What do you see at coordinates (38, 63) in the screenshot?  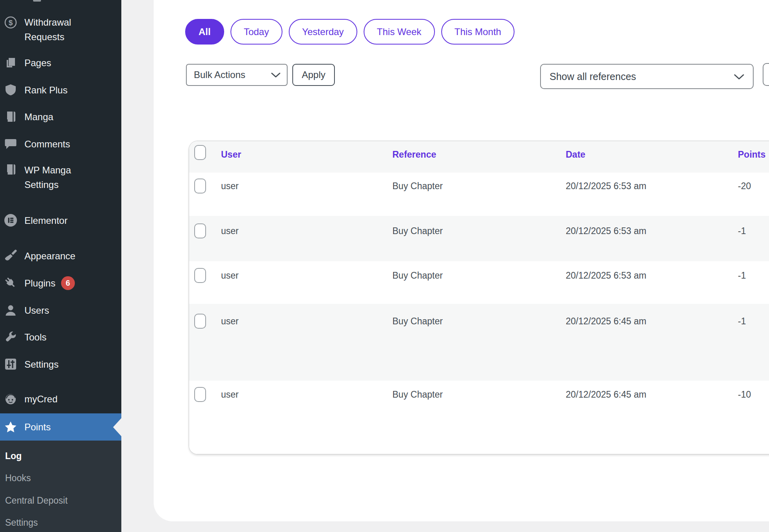 I see `sidebar-item-label: Pages` at bounding box center [38, 63].